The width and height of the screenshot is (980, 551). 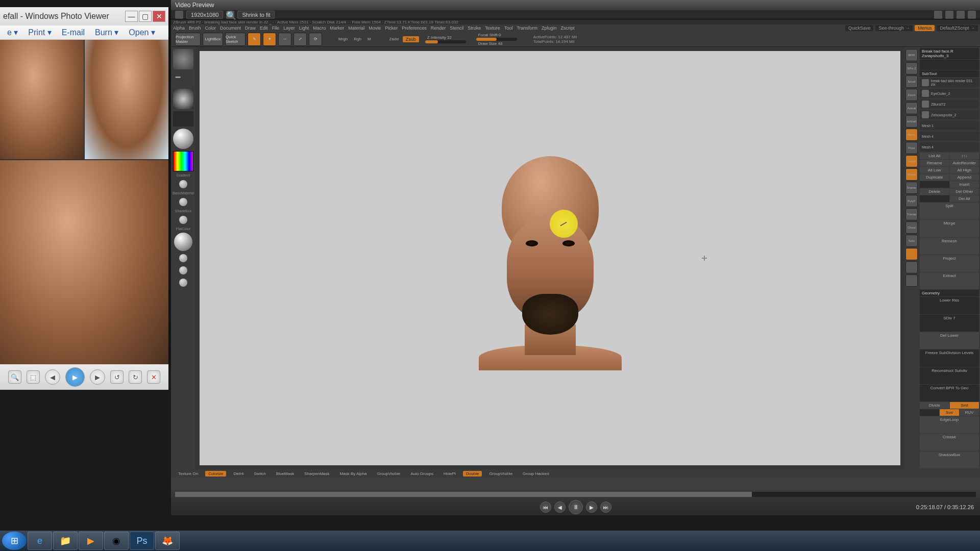 What do you see at coordinates (132, 16) in the screenshot?
I see `minimize-button: ―` at bounding box center [132, 16].